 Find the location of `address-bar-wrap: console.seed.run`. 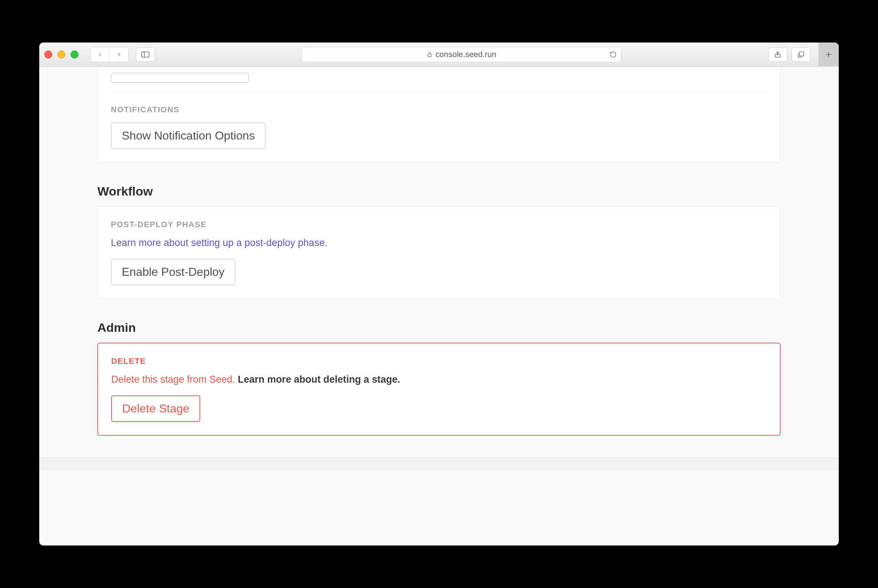

address-bar-wrap: console.seed.run is located at coordinates (462, 55).